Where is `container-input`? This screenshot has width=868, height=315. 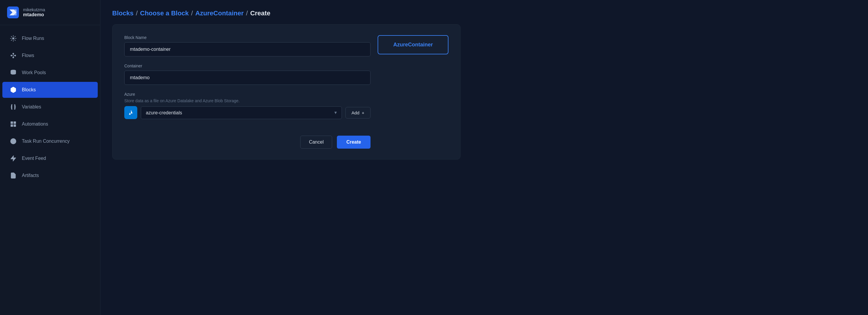
container-input is located at coordinates (247, 78).